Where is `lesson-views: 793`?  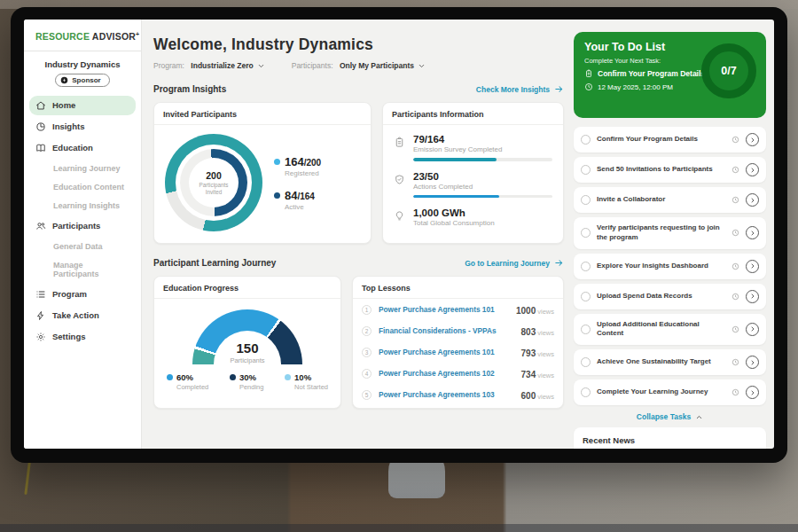
lesson-views: 793 is located at coordinates (528, 353).